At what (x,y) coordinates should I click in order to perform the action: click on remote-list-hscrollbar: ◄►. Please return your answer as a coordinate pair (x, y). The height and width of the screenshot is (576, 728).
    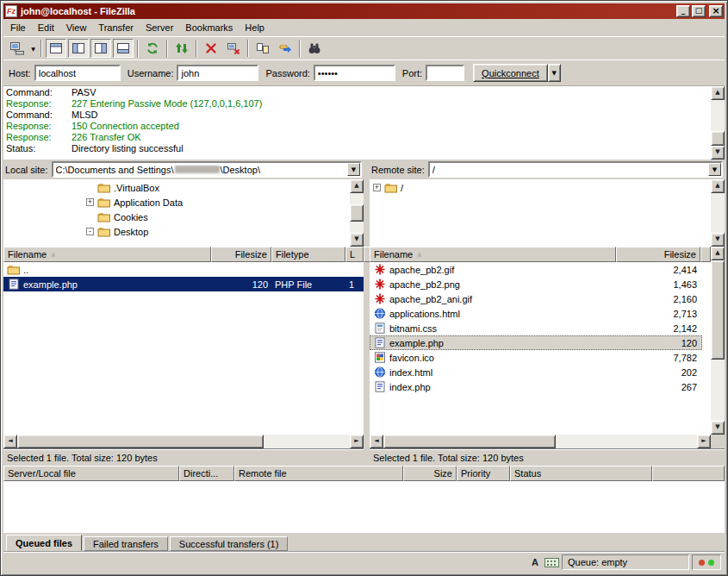
    Looking at the image, I should click on (540, 441).